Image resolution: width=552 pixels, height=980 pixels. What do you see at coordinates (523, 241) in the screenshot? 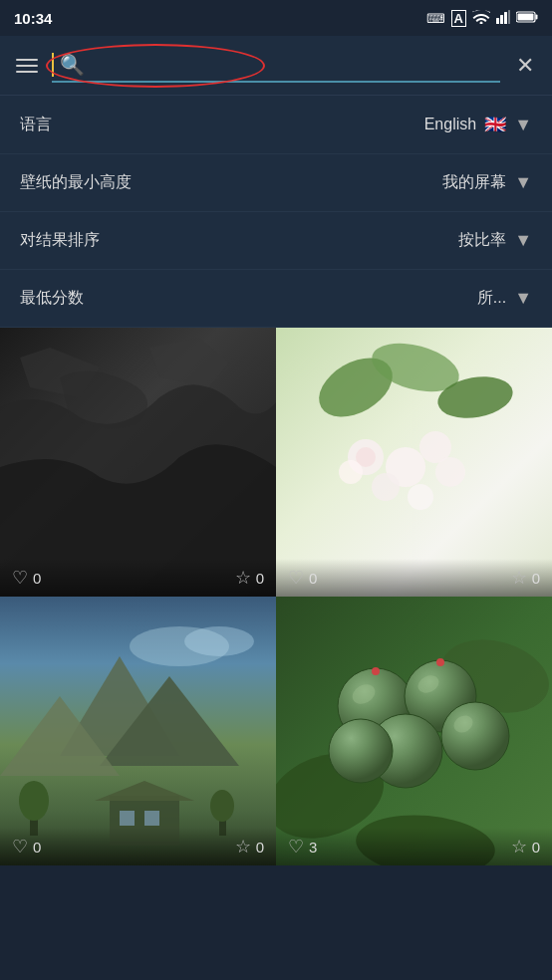
I see `sort-dropdown-icon: ▼` at bounding box center [523, 241].